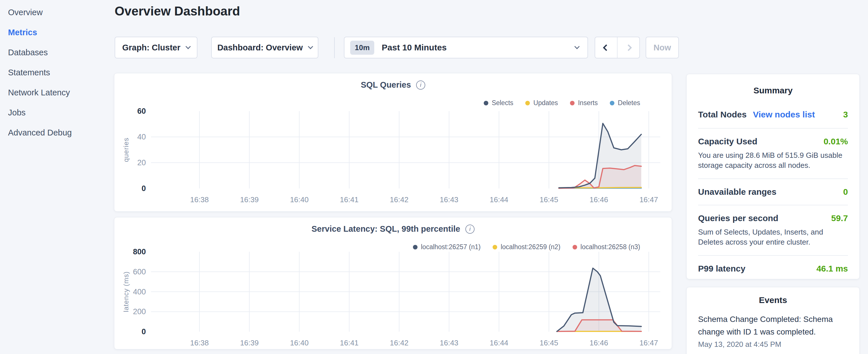 This screenshot has height=354, width=868. I want to click on summary-row-unavailable-ranges: Unavailable ranges 0, so click(773, 192).